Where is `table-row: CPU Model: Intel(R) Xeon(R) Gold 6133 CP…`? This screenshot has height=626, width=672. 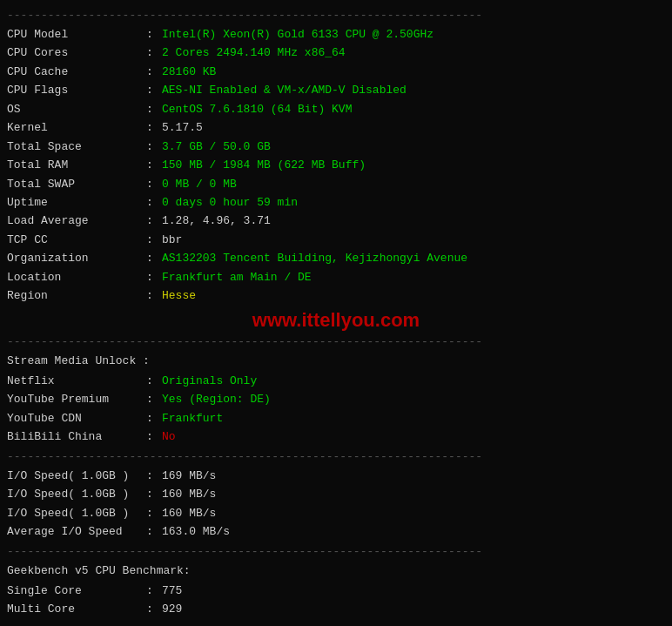
table-row: CPU Model: Intel(R) Xeon(R) Gold 6133 CP… is located at coordinates (336, 35).